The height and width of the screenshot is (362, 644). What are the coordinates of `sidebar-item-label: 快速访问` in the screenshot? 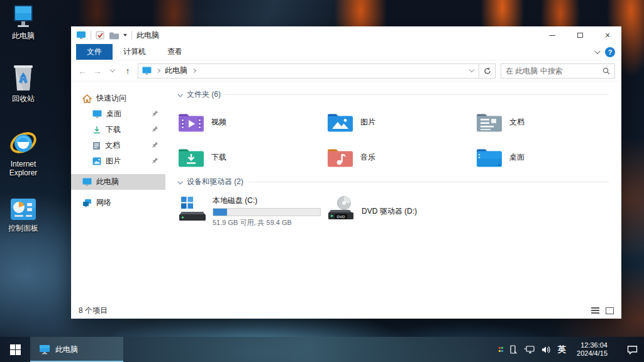 It's located at (111, 98).